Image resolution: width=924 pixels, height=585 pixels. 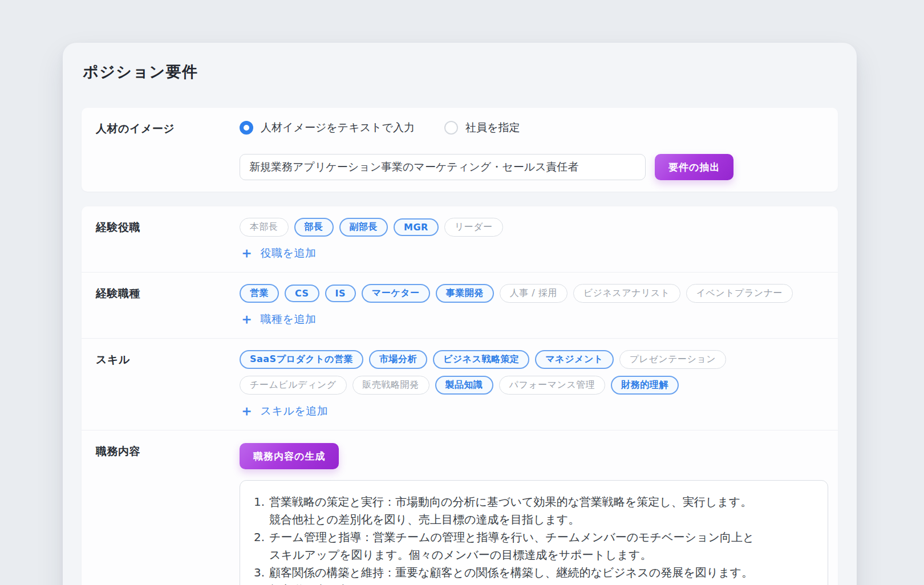 What do you see at coordinates (246, 128) in the screenshot?
I see `radio-selected-icon` at bounding box center [246, 128].